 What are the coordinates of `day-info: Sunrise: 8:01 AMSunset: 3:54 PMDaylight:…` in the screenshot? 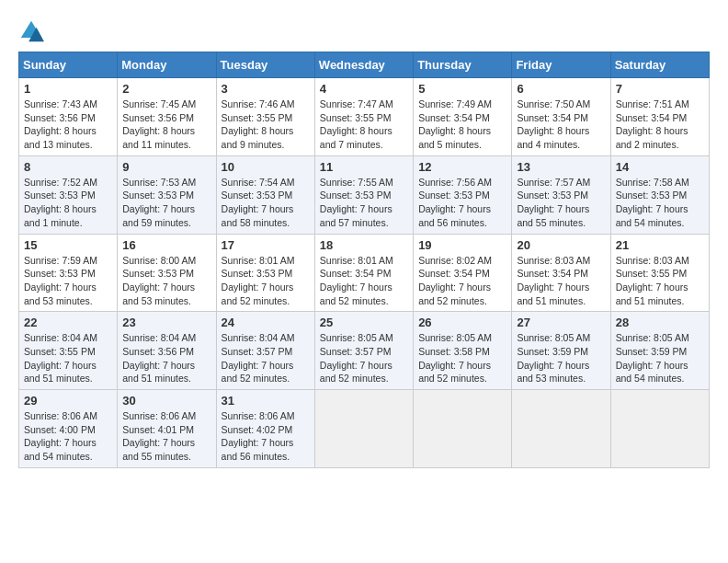 It's located at (364, 282).